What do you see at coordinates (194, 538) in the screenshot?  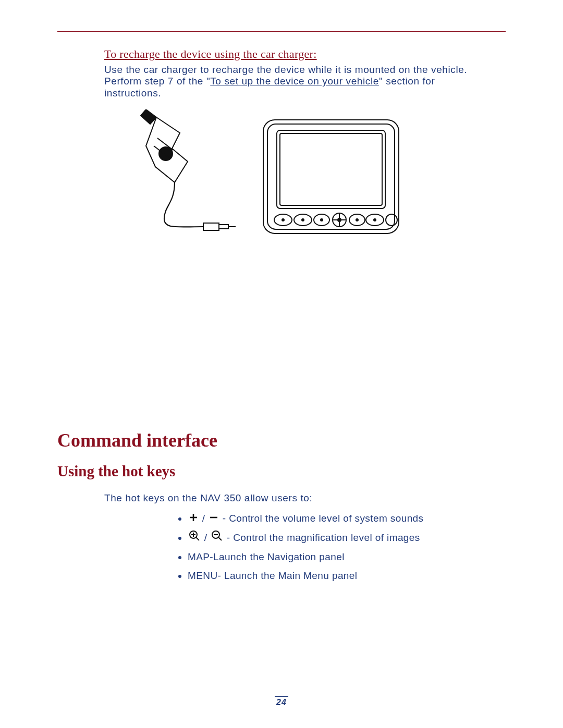 I see `zoom-in-icon` at bounding box center [194, 538].